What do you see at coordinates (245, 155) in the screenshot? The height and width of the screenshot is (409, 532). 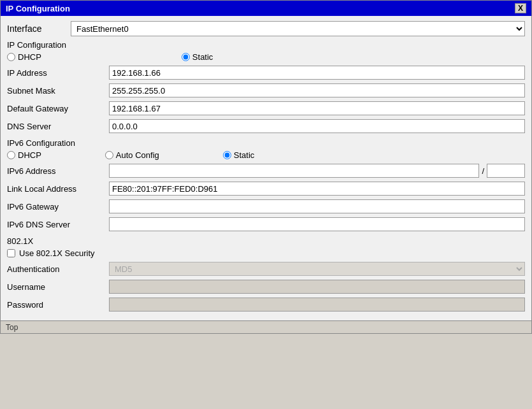 I see `ipv6-static-label: Static` at bounding box center [245, 155].